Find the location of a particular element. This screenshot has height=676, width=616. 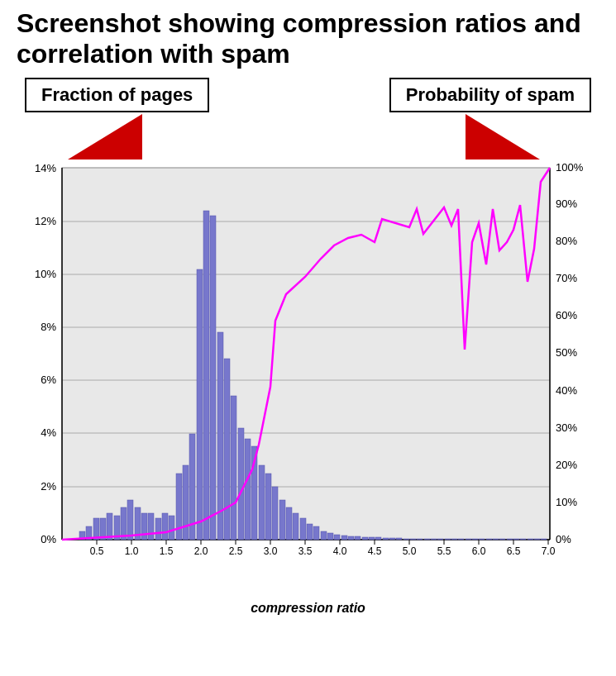

svg-text: 8% is located at coordinates (48, 327).